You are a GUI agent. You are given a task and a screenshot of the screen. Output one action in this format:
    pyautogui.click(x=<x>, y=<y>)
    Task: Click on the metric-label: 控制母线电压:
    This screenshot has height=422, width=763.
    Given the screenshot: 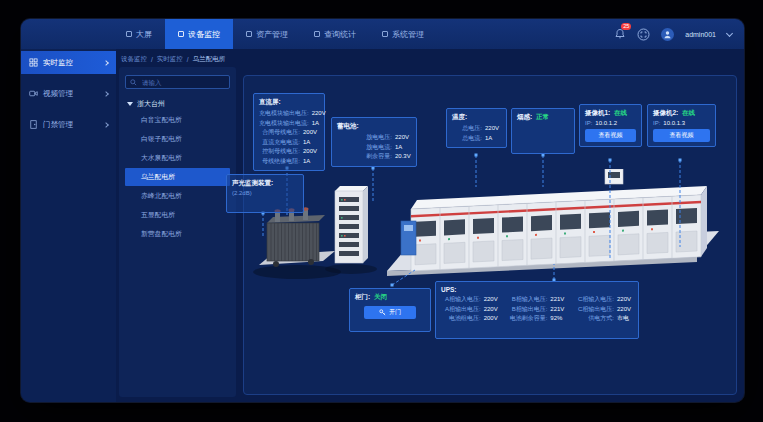 What is the action you would take?
    pyautogui.click(x=280, y=152)
    